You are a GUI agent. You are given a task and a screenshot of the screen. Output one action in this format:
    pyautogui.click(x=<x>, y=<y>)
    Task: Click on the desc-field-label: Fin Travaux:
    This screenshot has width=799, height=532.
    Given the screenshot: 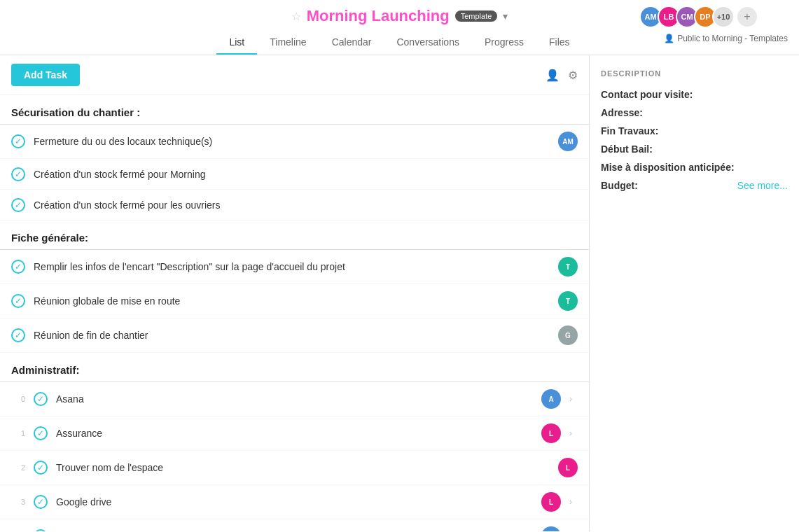 What is the action you would take?
    pyautogui.click(x=630, y=131)
    